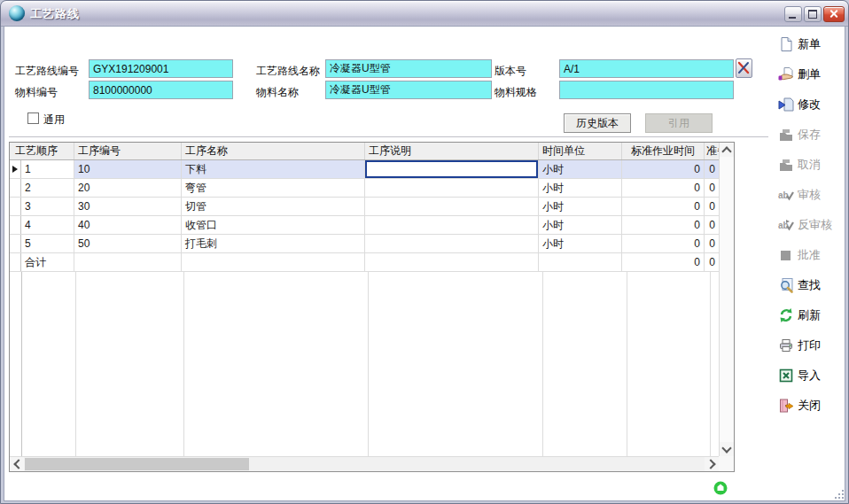 The height and width of the screenshot is (504, 849). Describe the element at coordinates (48, 188) in the screenshot. I see `cell-seq: 2` at that location.